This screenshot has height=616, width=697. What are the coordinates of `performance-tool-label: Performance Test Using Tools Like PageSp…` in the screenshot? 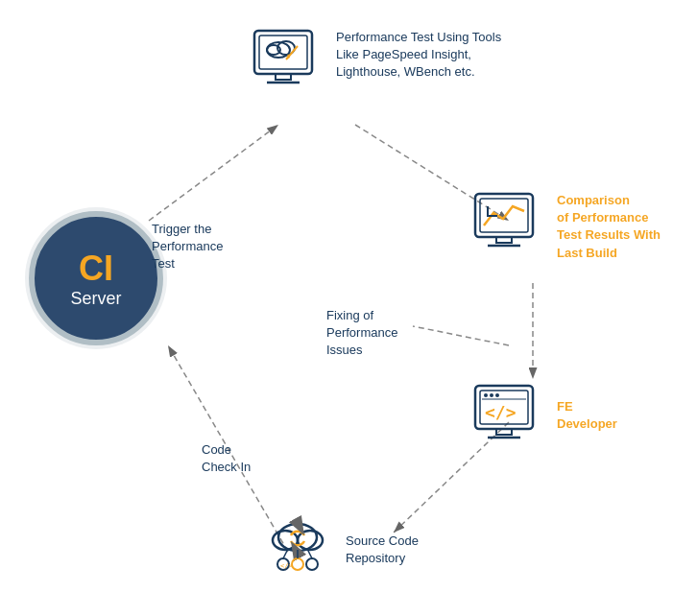 It's located at (422, 56).